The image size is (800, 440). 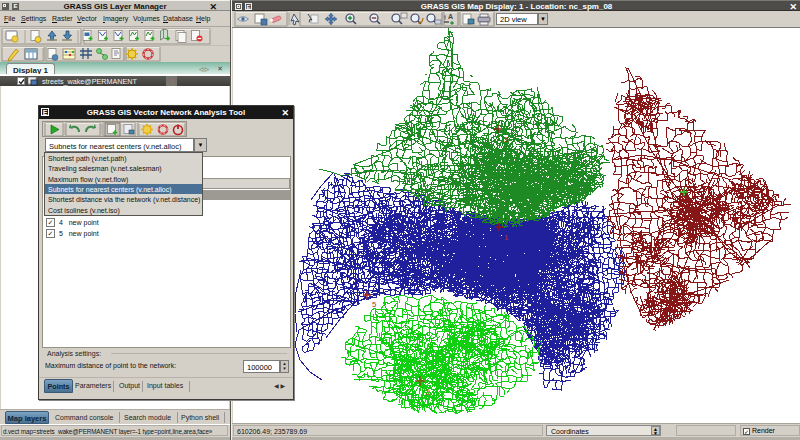 I want to click on svg-text: 3, so click(x=506, y=140).